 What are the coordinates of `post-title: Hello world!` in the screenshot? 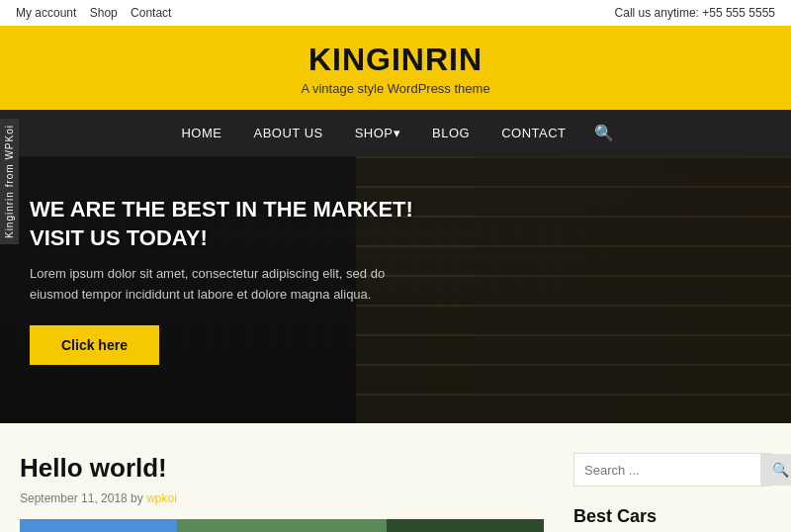 It's located at (282, 469).